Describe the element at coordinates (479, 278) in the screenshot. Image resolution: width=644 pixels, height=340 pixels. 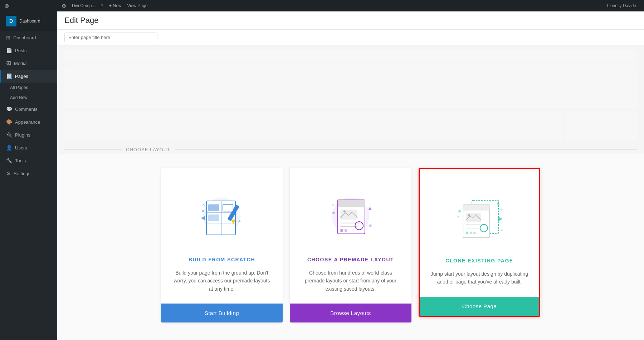
I see `card-clone-description: Jump start your layout design by duplica…` at that location.